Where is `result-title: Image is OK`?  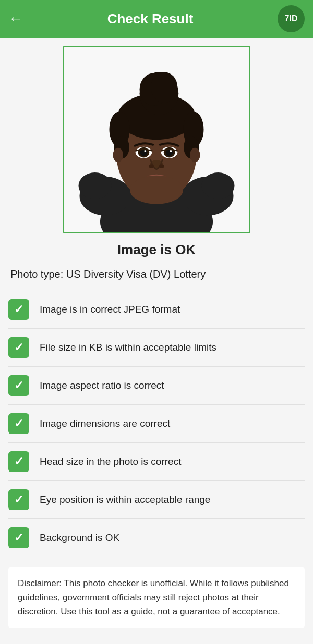 result-title: Image is OK is located at coordinates (156, 250).